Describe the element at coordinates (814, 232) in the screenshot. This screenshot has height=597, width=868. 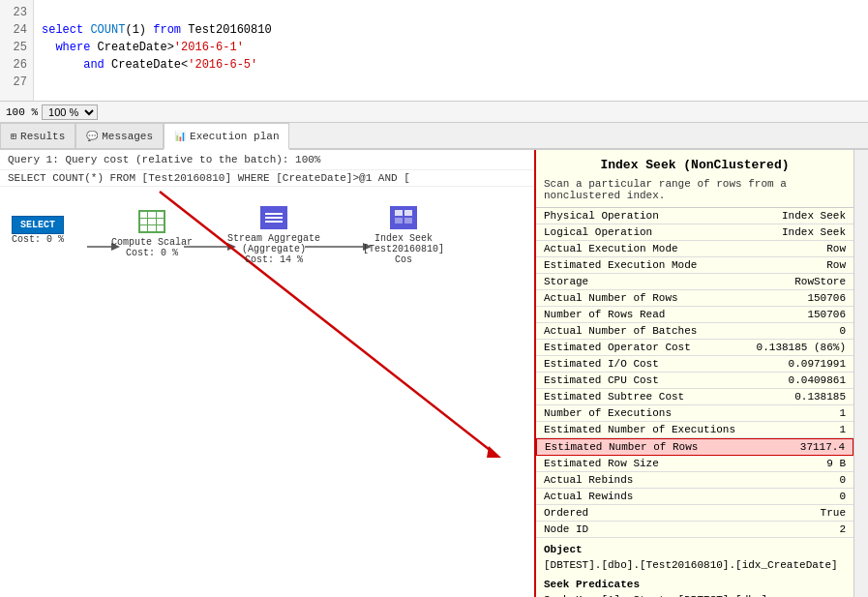
I see `prop-val-logical: Index Seek` at that location.